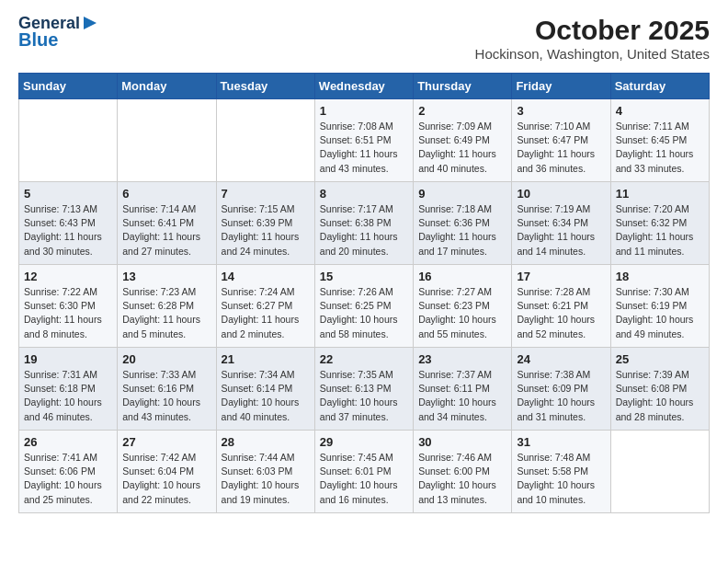  What do you see at coordinates (561, 396) in the screenshot?
I see `day-detail: Sunrise: 7:38 AM Sunset: 6:09 PM Dayligh…` at bounding box center [561, 396].